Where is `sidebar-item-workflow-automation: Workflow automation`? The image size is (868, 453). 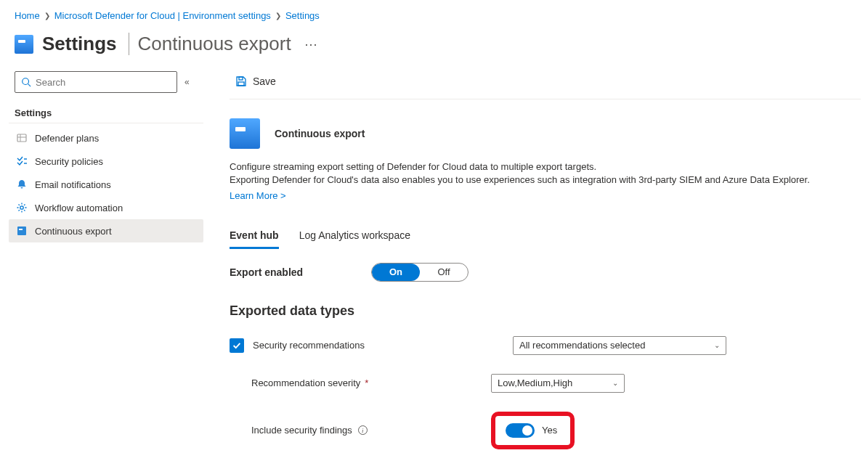 sidebar-item-workflow-automation: Workflow automation is located at coordinates (106, 208).